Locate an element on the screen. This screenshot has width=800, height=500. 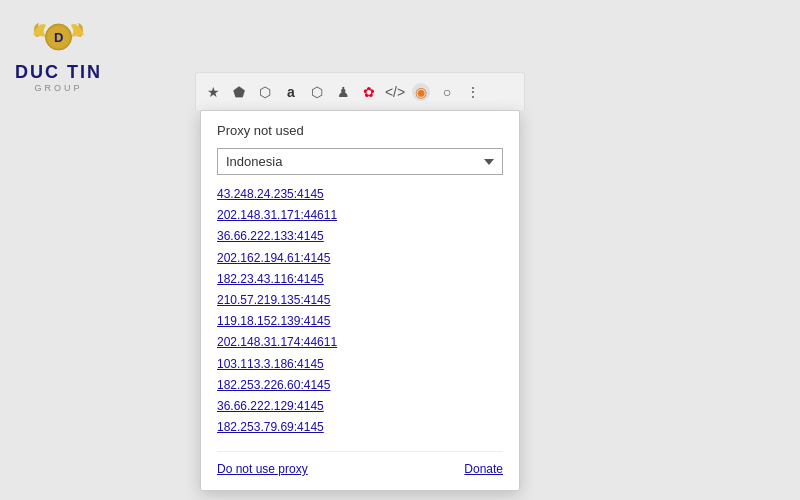
svg-text: D is located at coordinates (58, 38).